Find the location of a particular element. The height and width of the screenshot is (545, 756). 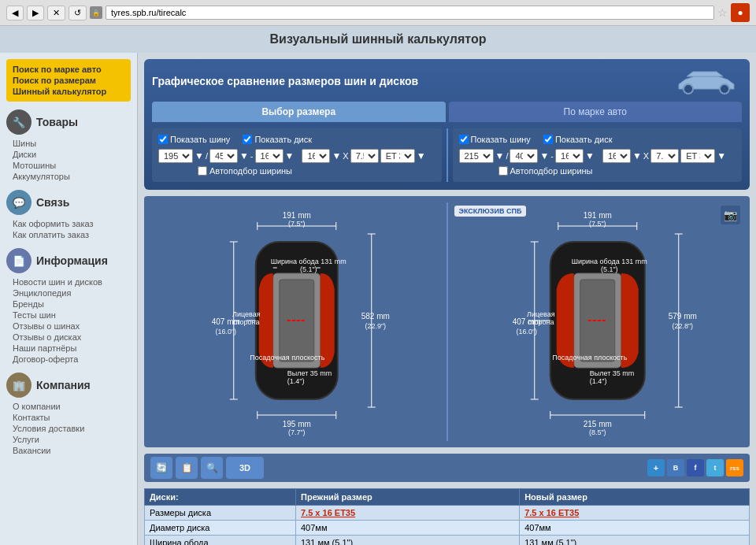

disk-width-left-select: 7.5 is located at coordinates (365, 156).